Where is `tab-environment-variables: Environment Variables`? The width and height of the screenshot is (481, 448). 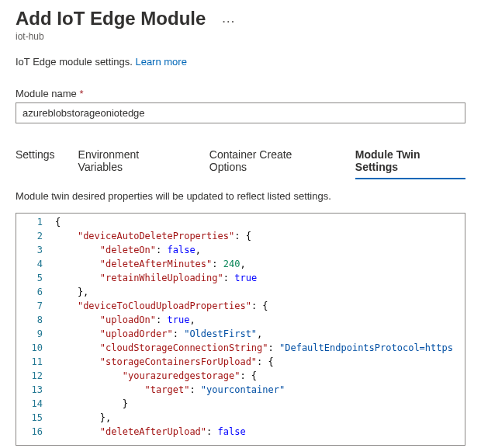 tab-environment-variables: Environment Variables is located at coordinates (132, 162).